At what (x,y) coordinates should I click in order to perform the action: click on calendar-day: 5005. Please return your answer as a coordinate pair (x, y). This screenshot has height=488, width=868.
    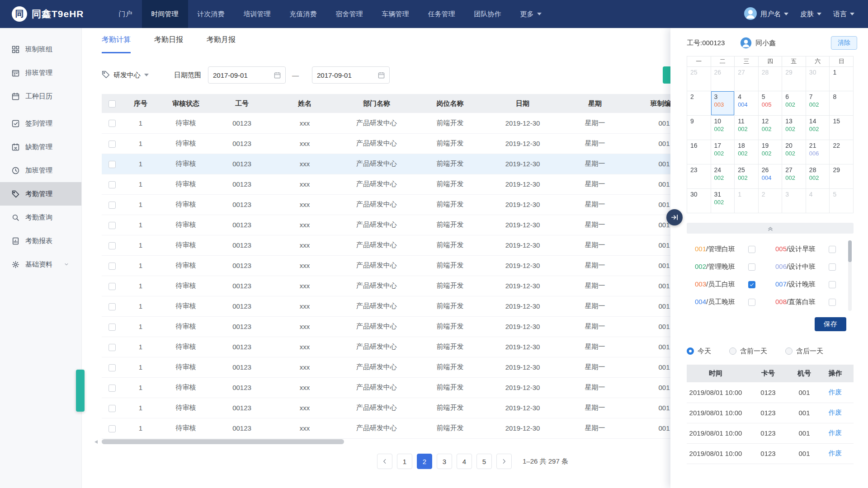
    Looking at the image, I should click on (770, 103).